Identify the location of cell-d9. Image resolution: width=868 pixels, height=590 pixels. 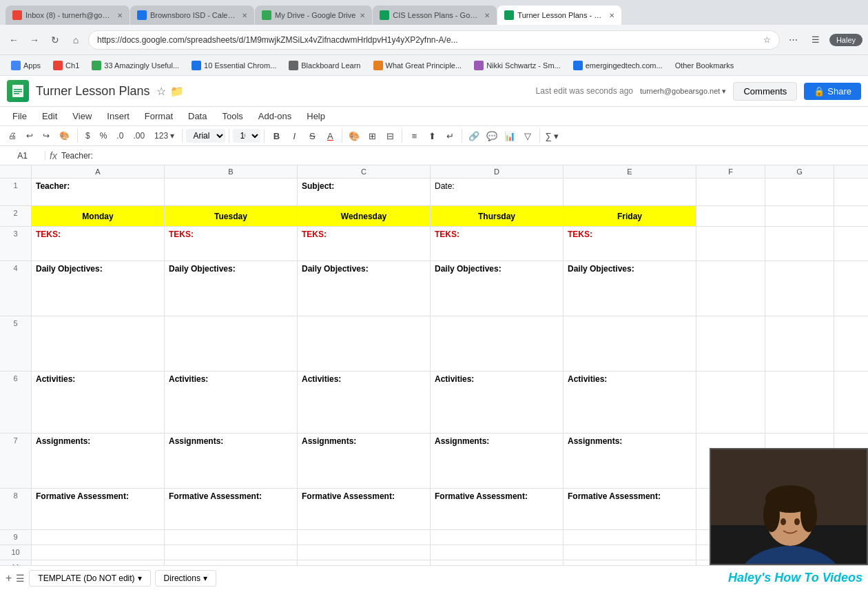
(497, 538).